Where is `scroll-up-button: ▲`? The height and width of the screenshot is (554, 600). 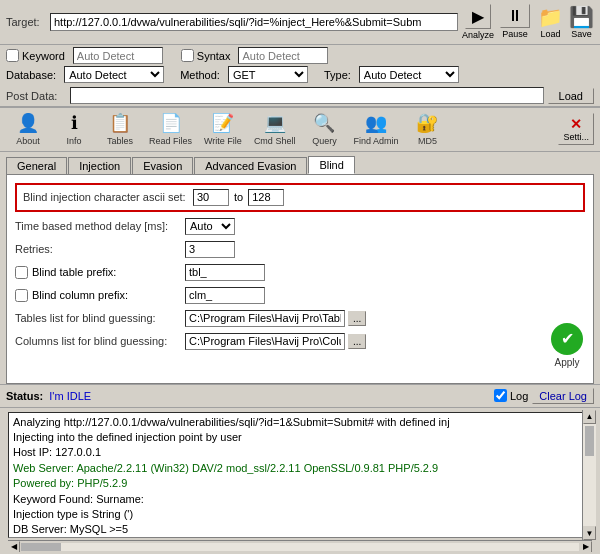
scroll-up-button: ▲ is located at coordinates (590, 417).